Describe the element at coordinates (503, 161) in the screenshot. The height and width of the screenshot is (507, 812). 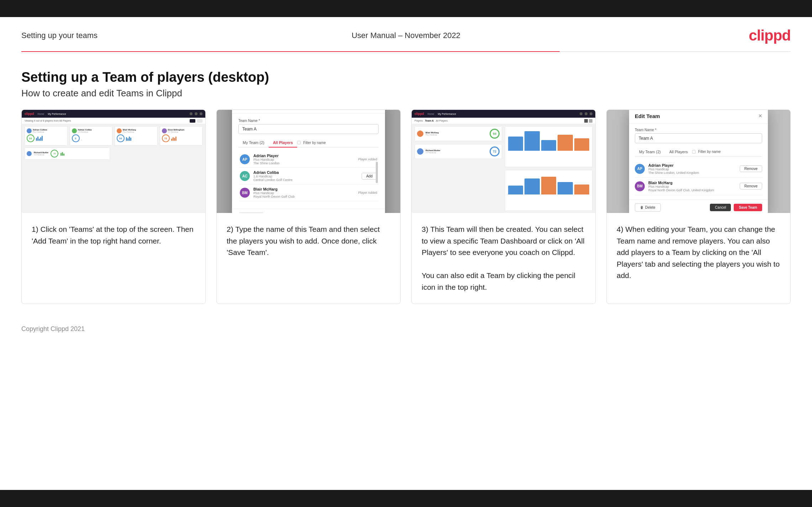
I see `dash-mockup-3: clippd Home My Performance Players Team …` at that location.